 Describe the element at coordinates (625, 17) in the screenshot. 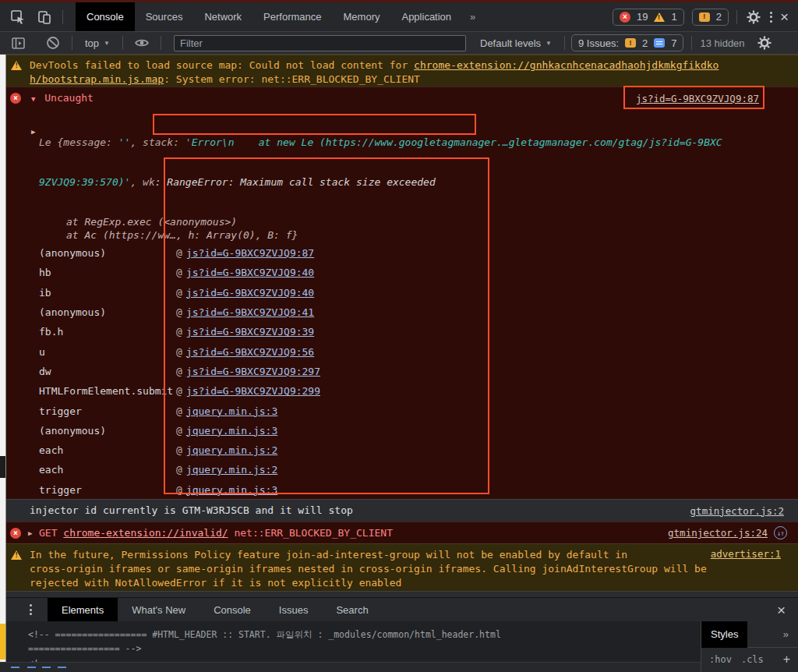

I see `error-count-icon: ×` at that location.